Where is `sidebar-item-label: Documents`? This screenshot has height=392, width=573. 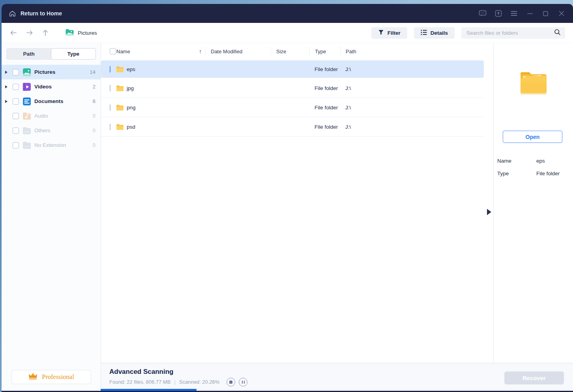
sidebar-item-label: Documents is located at coordinates (49, 101).